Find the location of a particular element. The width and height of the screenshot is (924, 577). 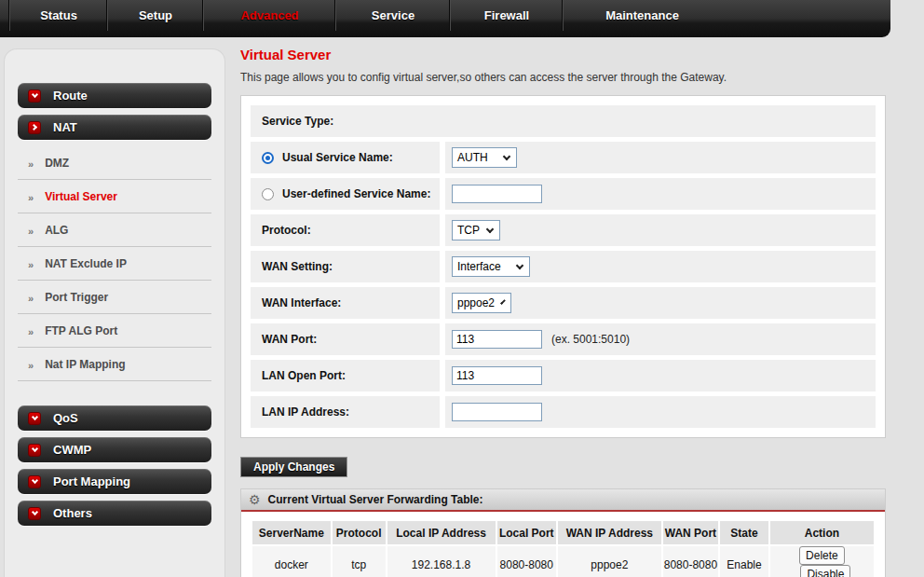

lan-open-port-label: LAN Open Port: is located at coordinates (304, 376).